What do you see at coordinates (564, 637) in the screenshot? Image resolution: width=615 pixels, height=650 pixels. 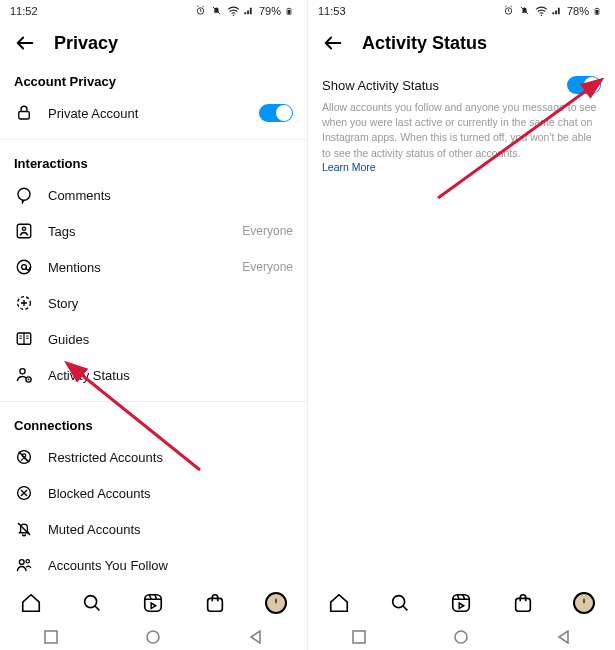 I see `triangle-icon` at bounding box center [564, 637].